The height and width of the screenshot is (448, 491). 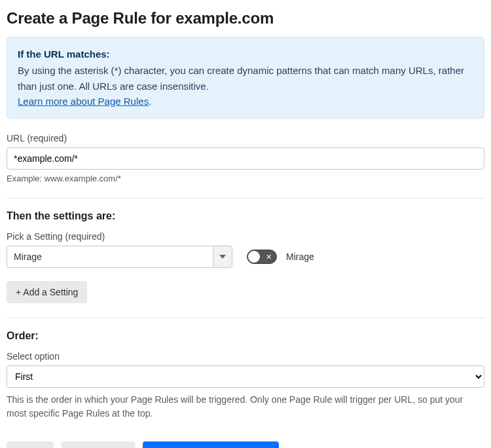 What do you see at coordinates (245, 407) in the screenshot?
I see `order-description: This is the order in which your Page Rul…` at bounding box center [245, 407].